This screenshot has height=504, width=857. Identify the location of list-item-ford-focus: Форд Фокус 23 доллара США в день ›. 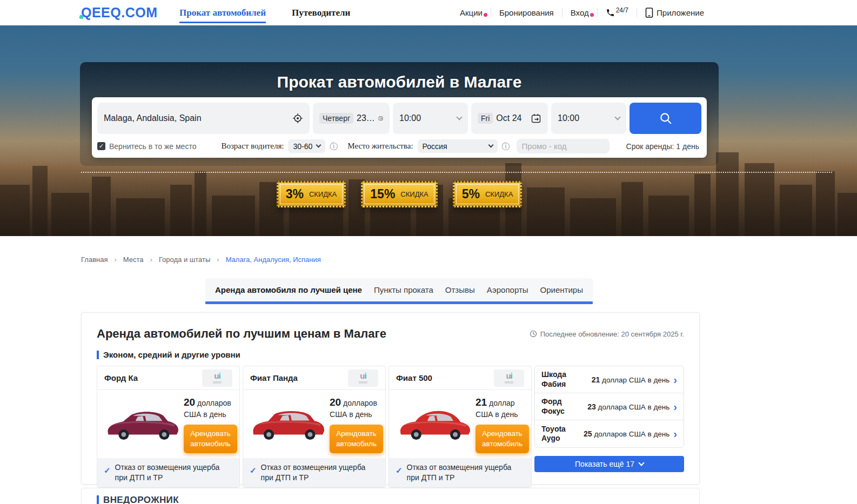
(610, 407).